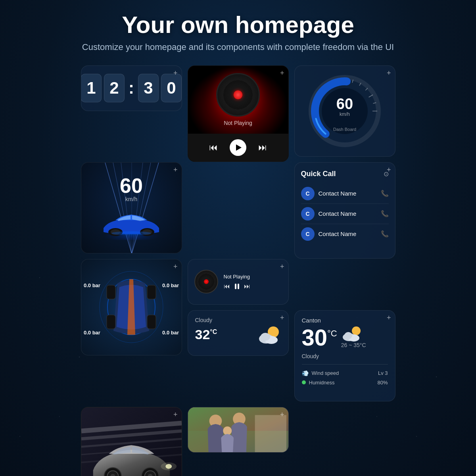 This screenshot has height=476, width=476. What do you see at coordinates (269, 335) in the screenshot?
I see `weather-small-icon` at bounding box center [269, 335].